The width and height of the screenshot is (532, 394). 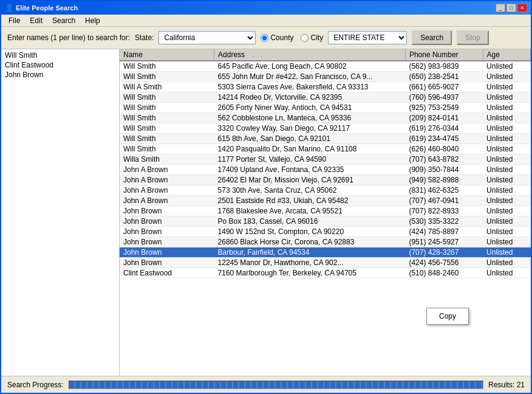 I want to click on names-list-item: Clint Eastwood, so click(x=60, y=65).